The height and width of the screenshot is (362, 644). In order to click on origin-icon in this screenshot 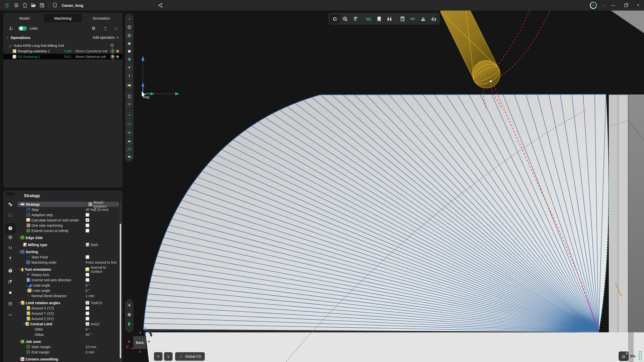, I will do `click(10, 204)`.